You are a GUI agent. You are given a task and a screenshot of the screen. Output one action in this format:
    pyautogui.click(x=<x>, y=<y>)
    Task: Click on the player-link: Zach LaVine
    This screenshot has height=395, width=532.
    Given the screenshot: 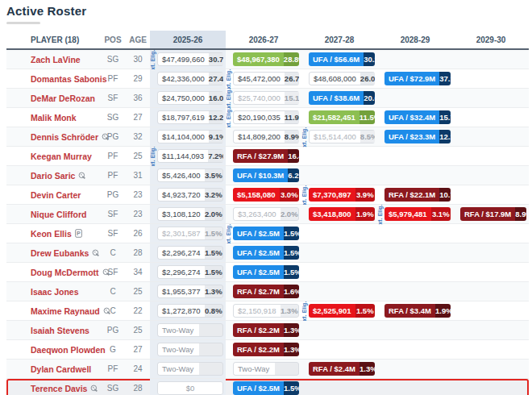 What is the action you would take?
    pyautogui.click(x=56, y=60)
    